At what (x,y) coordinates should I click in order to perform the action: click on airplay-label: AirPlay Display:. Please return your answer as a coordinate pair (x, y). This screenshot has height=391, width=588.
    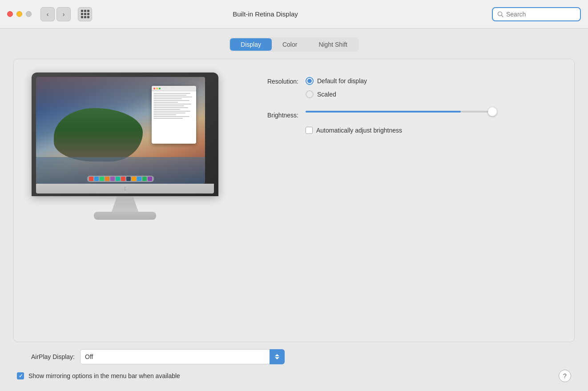
    Looking at the image, I should click on (46, 357).